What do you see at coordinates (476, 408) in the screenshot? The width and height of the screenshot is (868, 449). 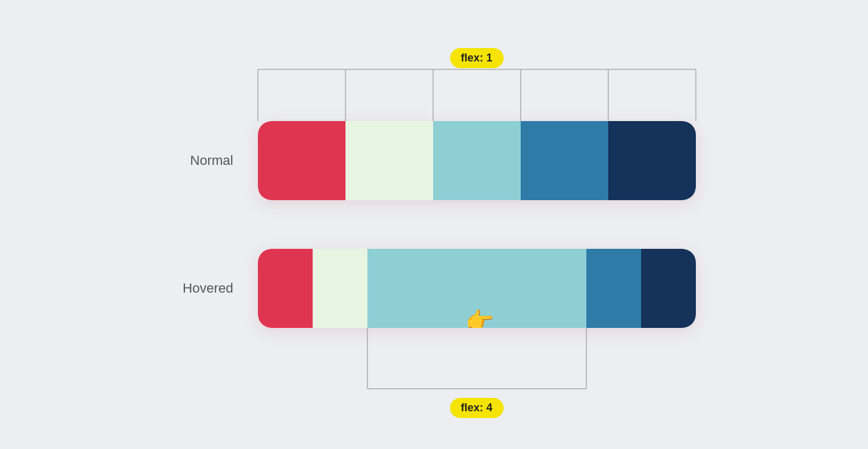 I see `hovered-badge: flex: 4` at bounding box center [476, 408].